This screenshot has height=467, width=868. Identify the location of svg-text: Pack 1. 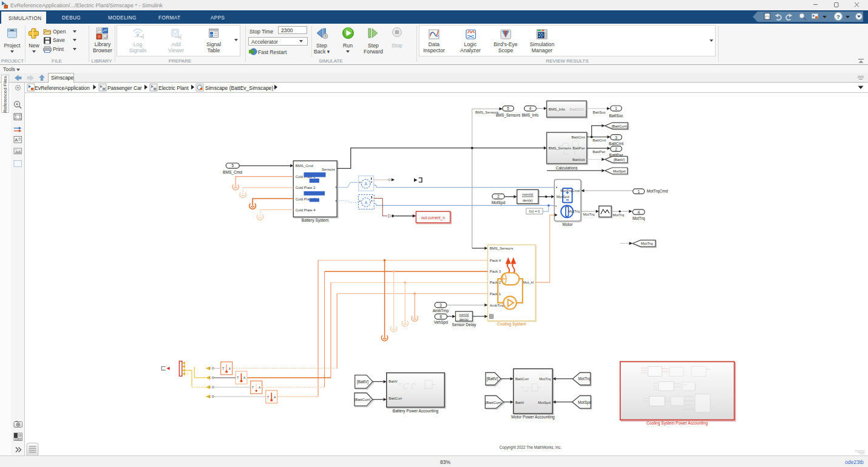
(495, 294).